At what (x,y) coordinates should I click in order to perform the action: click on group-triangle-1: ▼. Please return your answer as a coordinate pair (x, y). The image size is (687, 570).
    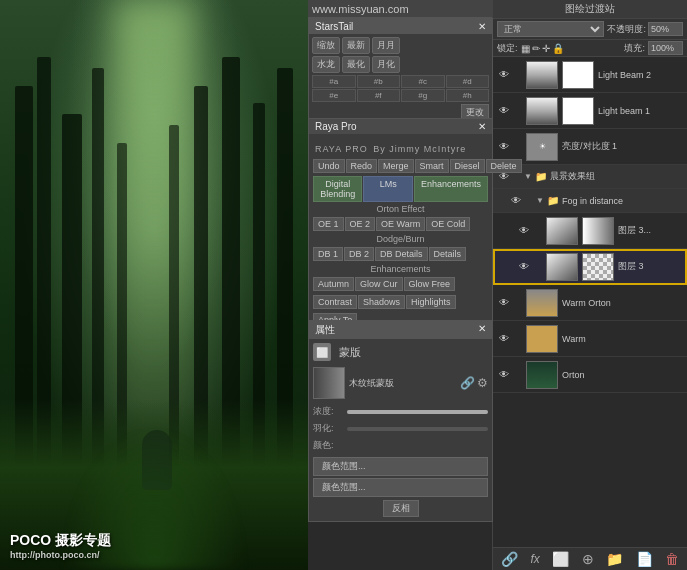
    Looking at the image, I should click on (528, 176).